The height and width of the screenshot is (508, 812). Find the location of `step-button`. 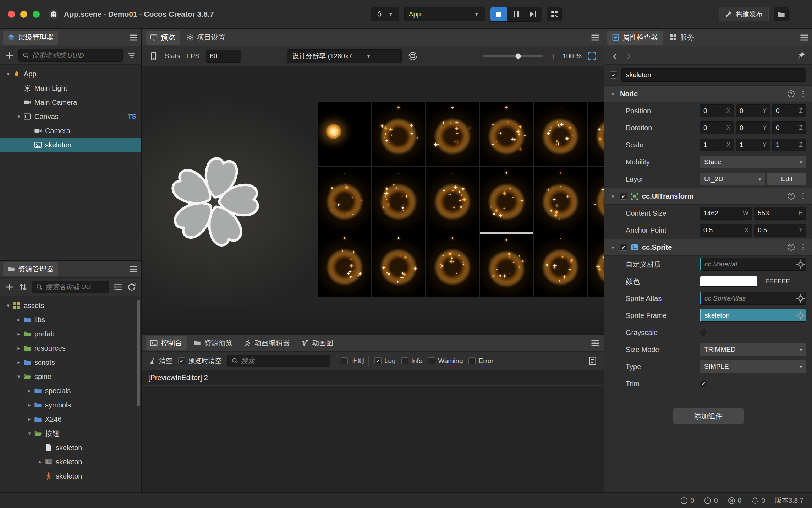

step-button is located at coordinates (533, 14).